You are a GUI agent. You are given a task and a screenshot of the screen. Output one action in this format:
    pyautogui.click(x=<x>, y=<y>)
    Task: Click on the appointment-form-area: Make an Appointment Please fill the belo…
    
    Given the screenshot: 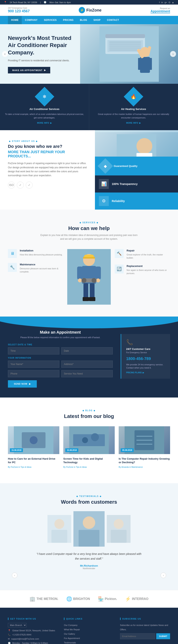 What is the action you would take?
    pyautogui.click(x=60, y=359)
    